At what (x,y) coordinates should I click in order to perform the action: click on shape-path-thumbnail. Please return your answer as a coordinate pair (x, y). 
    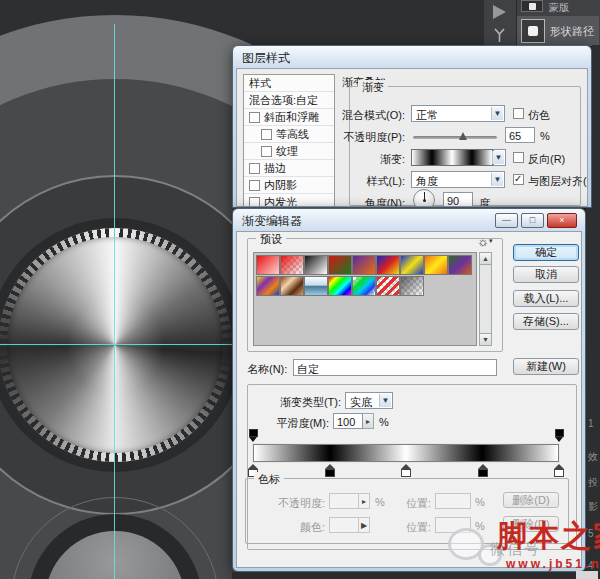
    Looking at the image, I should click on (533, 31).